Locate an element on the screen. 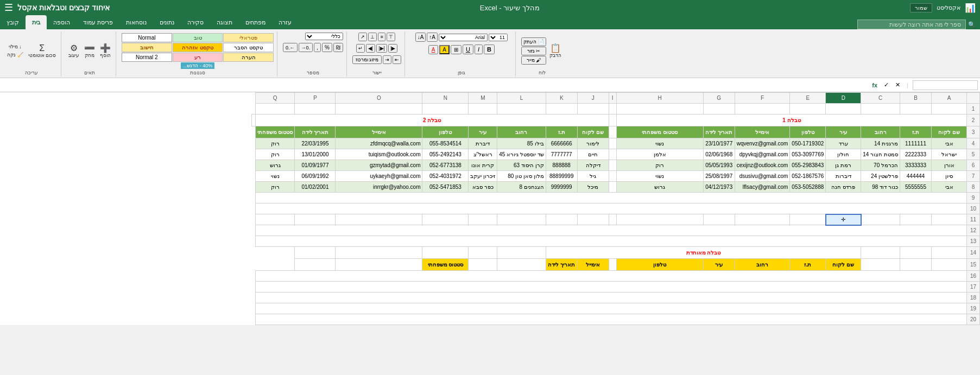 This screenshot has height=375, width=980. dec-decimal-button: ←.0 is located at coordinates (290, 48).